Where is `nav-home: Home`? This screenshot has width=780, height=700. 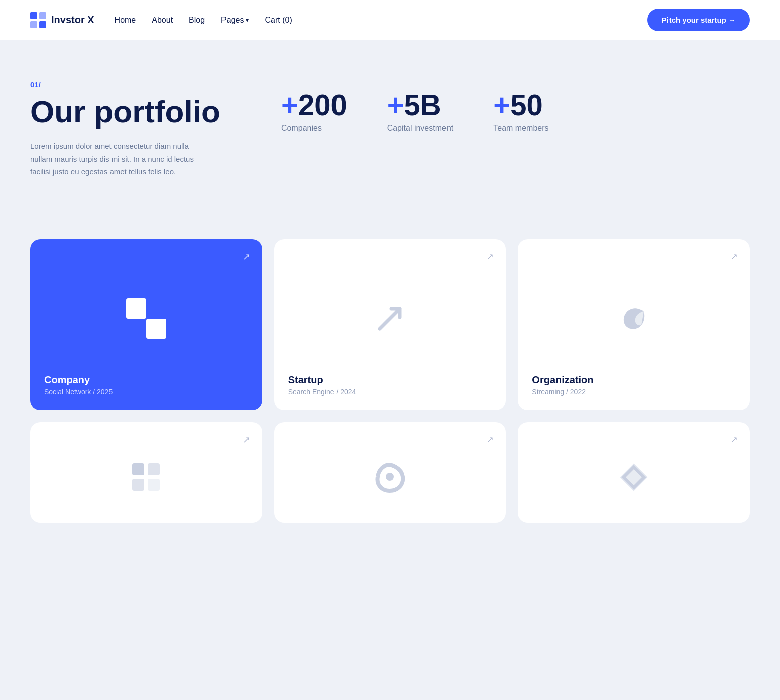 nav-home: Home is located at coordinates (126, 20).